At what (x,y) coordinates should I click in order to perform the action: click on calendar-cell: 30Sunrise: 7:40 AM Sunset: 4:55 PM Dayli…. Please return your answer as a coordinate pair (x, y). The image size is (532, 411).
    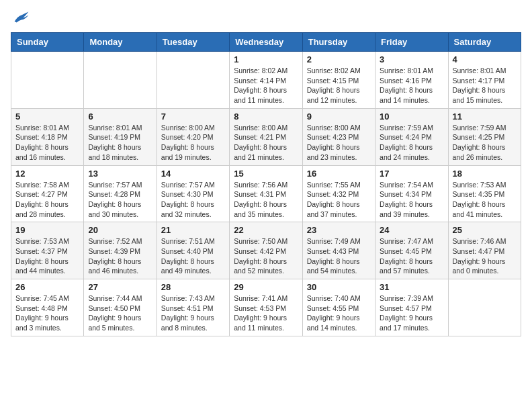
    Looking at the image, I should click on (339, 308).